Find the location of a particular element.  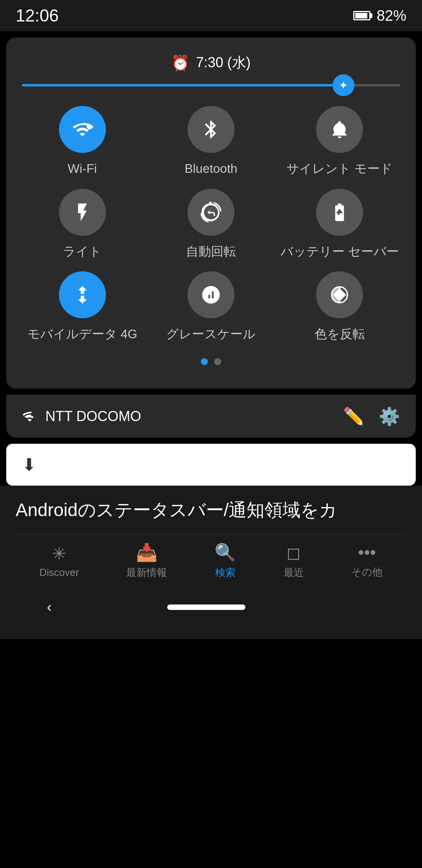

nav-discover-label: Discover is located at coordinates (59, 572).